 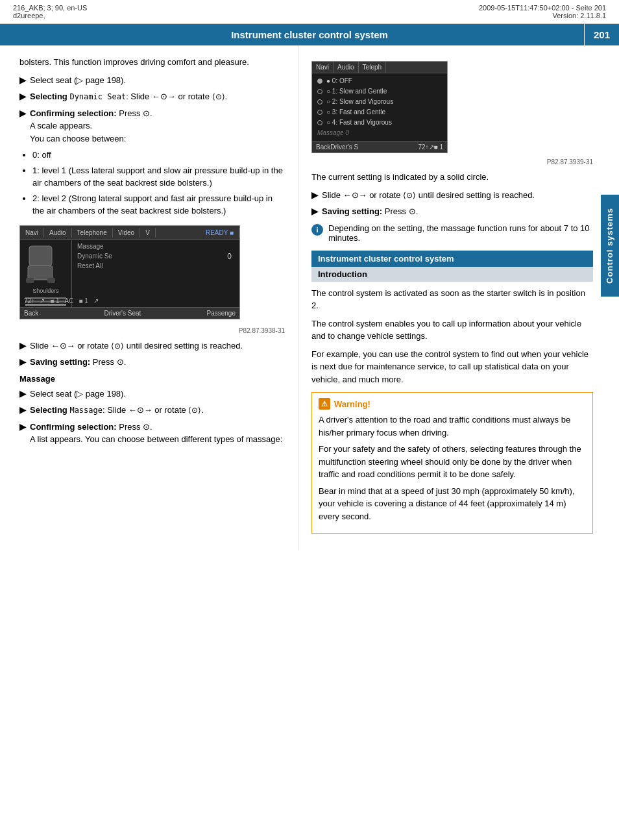 I want to click on arrow-1: ↗, so click(x=96, y=301).